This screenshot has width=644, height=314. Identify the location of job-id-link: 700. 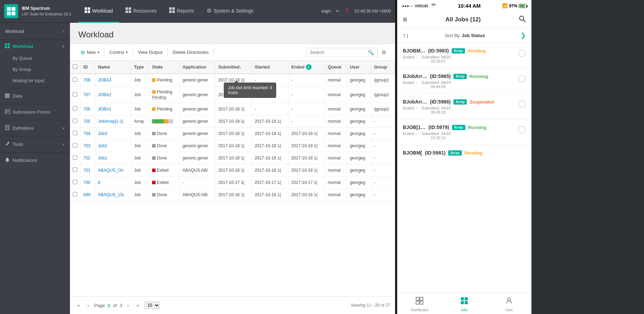
(87, 183).